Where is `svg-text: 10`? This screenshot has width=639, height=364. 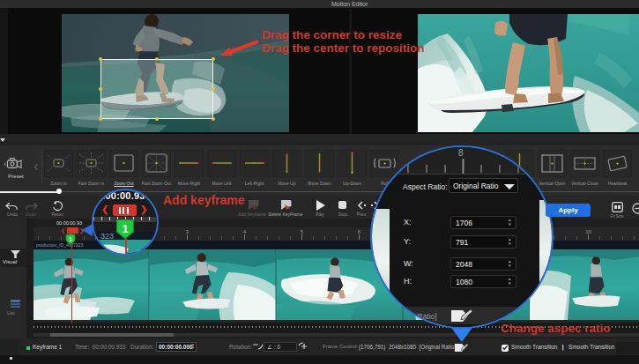 svg-text: 10 is located at coordinates (589, 232).